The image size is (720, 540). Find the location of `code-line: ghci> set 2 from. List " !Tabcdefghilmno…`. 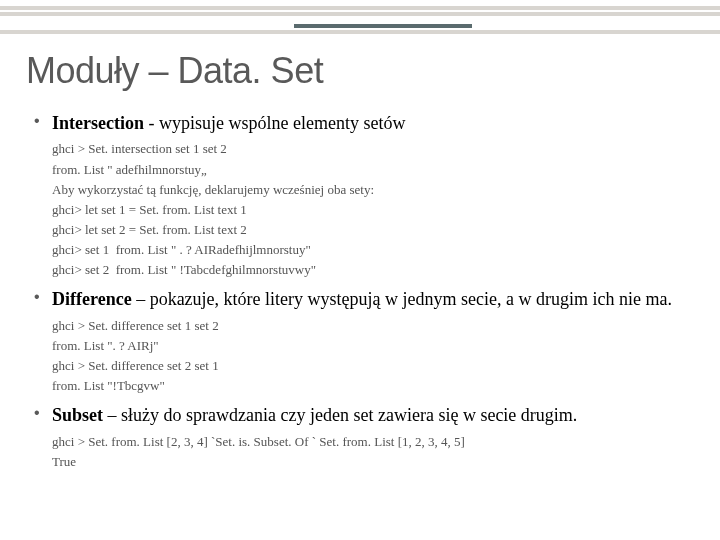

code-line: ghci> set 2 from. List " !Tabcdefghilmno… is located at coordinates (377, 270).